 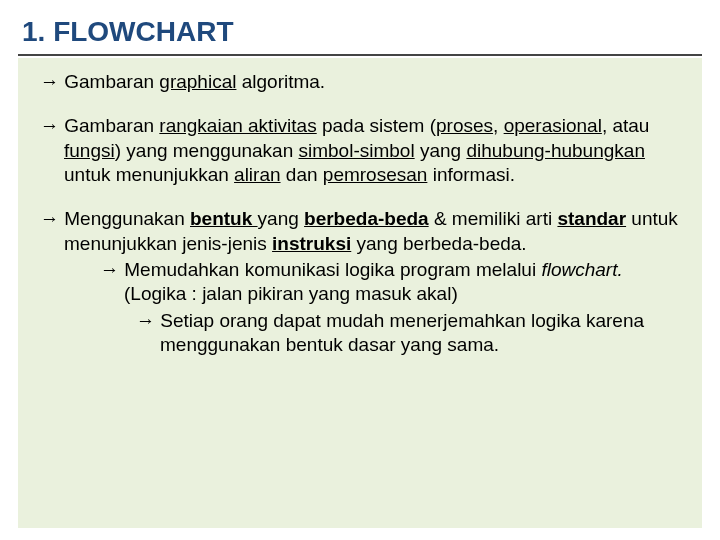 I want to click on text-bold-underline: standar, so click(x=592, y=218).